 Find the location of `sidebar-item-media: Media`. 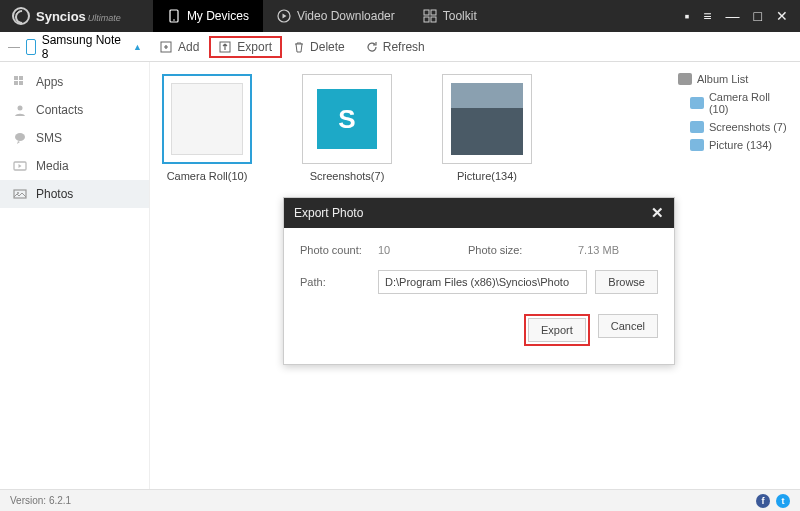

sidebar-item-media: Media is located at coordinates (74, 166).